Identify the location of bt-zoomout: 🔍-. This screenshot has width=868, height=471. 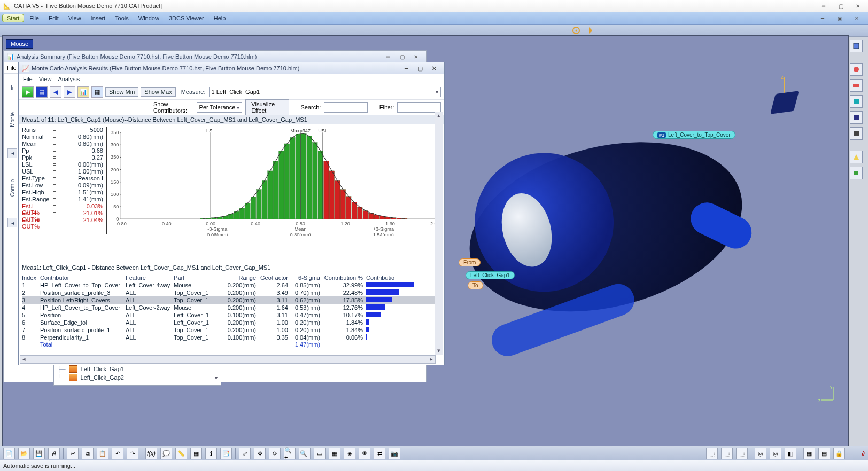
(305, 453).